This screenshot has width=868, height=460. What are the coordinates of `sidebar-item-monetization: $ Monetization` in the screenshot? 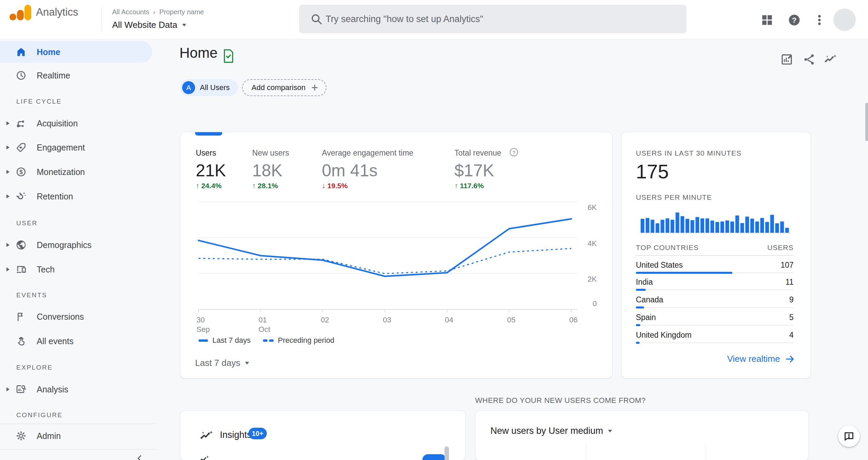 It's located at (76, 172).